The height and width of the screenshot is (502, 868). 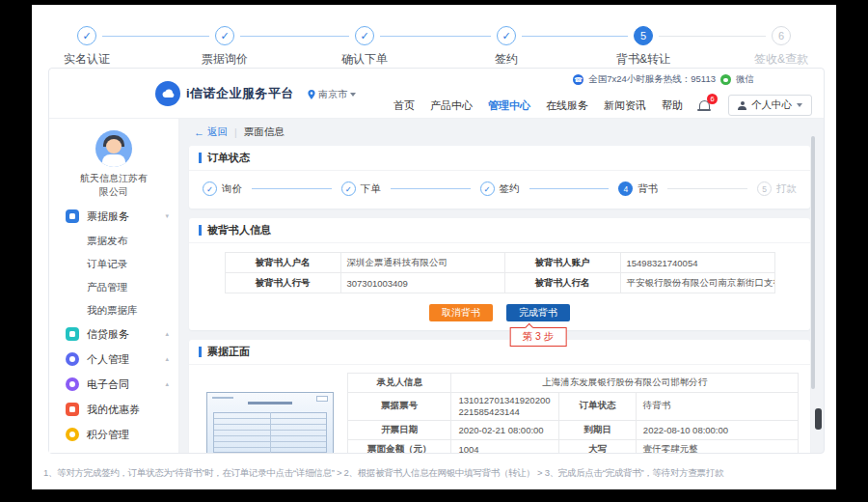 What do you see at coordinates (114, 334) in the screenshot?
I see `sidebar-item-credit-service: 信贷服务` at bounding box center [114, 334].